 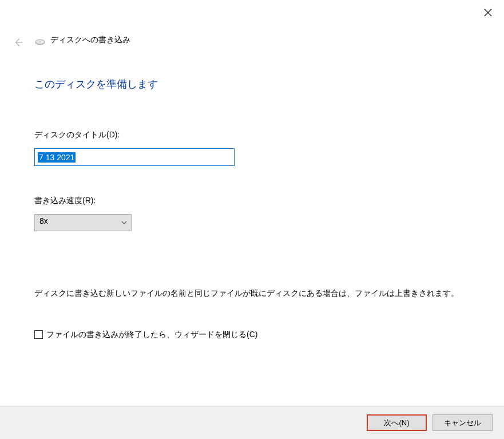 I want to click on disc-icon, so click(x=40, y=40).